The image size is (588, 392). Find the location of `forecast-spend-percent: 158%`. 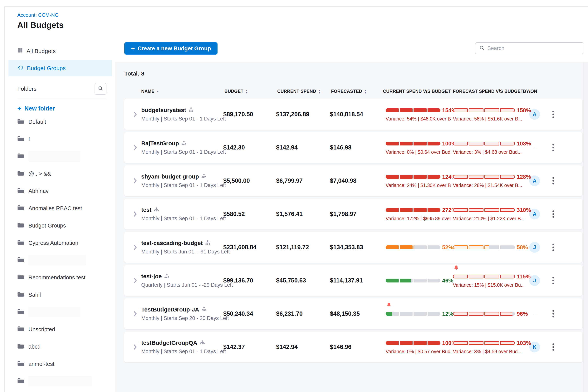

forecast-spend-percent: 158% is located at coordinates (524, 110).